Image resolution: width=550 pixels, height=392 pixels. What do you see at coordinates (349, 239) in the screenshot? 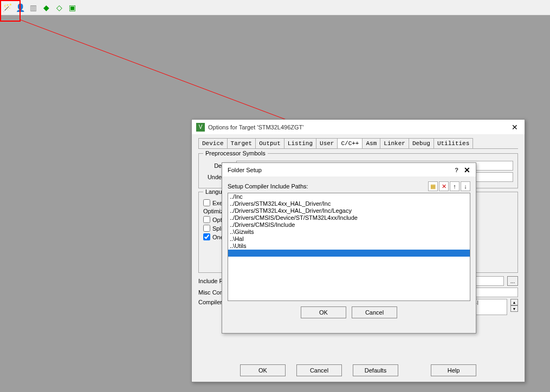
I see `list-item: ..\Hal` at bounding box center [349, 239].